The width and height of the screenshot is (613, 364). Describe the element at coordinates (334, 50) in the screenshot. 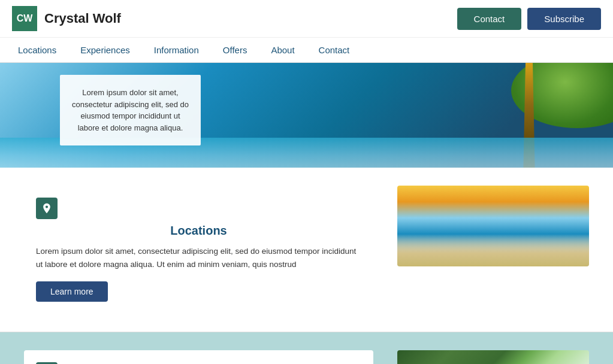

I see `nav-item-contact: Contact` at that location.